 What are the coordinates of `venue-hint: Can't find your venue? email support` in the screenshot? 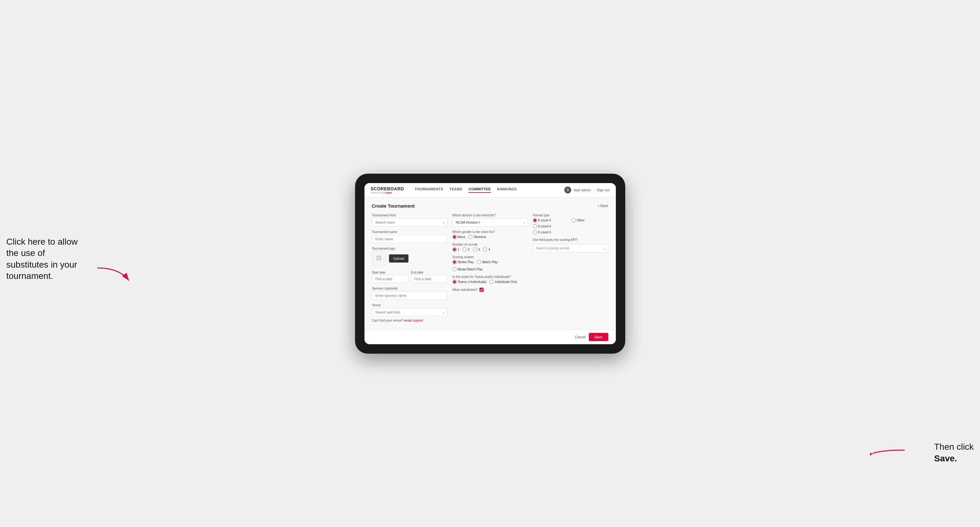 It's located at (410, 320).